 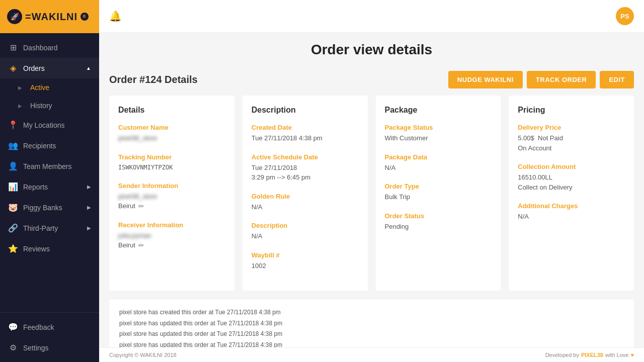 What do you see at coordinates (625, 16) in the screenshot?
I see `user-avatar: PS` at bounding box center [625, 16].